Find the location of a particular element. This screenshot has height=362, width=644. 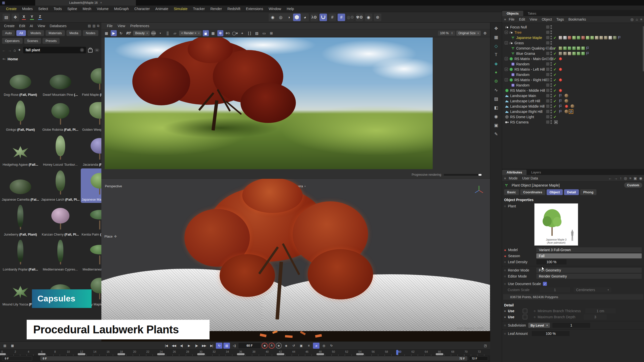

object-tree-row: Landscape Main✓ is located at coordinates (573, 96).